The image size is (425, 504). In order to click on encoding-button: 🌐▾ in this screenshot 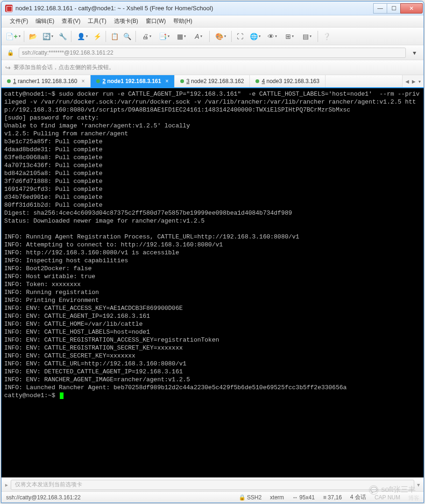, I will do `click(255, 36)`.